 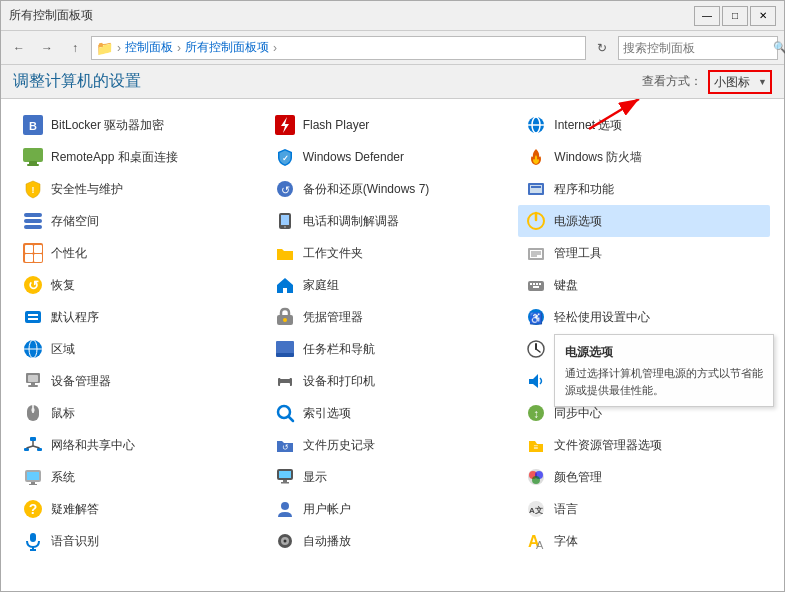 I want to click on item-homegroup: 家庭组, so click(x=393, y=285).